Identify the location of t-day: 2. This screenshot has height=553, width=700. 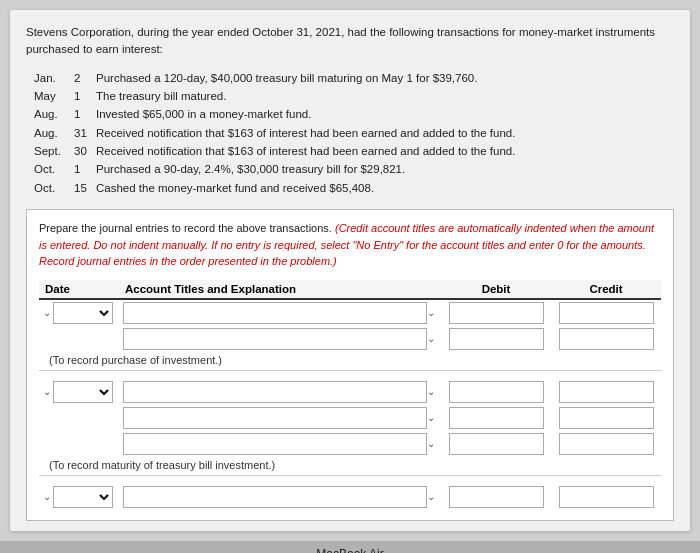
(85, 78).